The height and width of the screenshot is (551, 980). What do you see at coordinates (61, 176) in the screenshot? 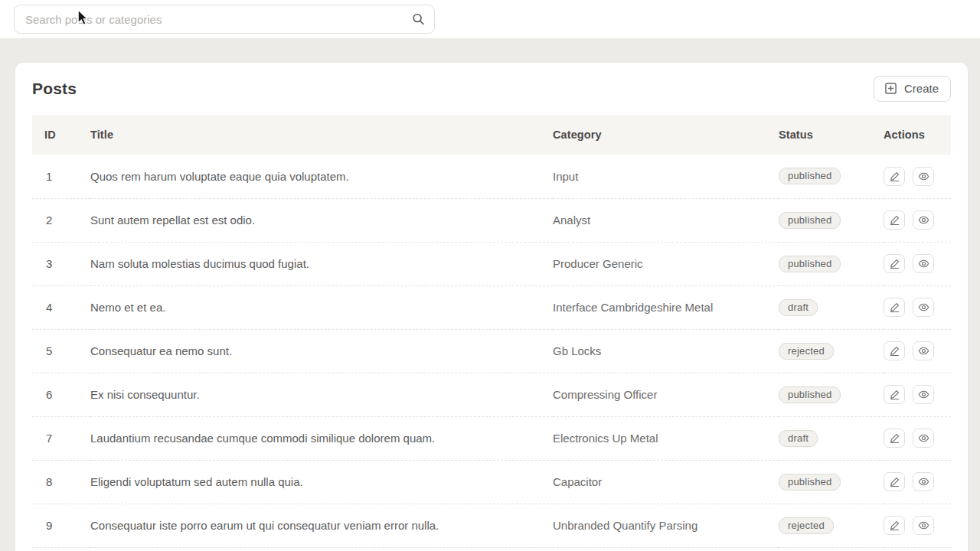
I see `cell-id: 1` at bounding box center [61, 176].